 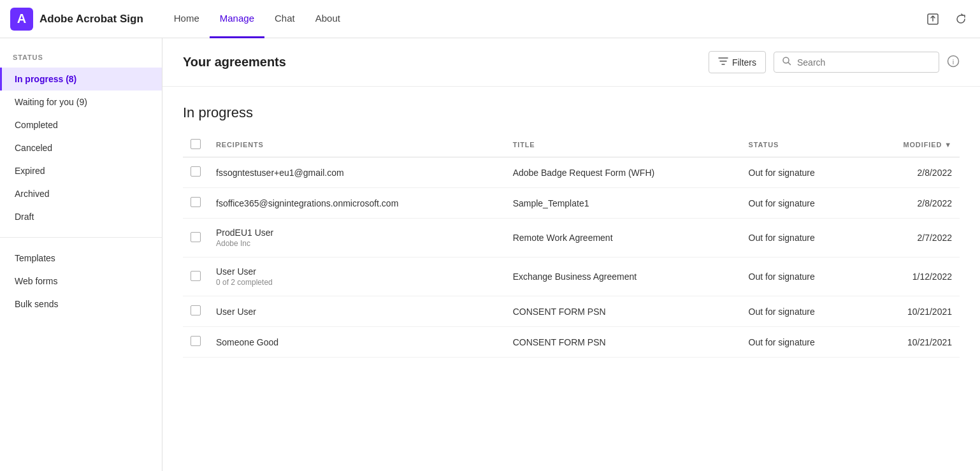 What do you see at coordinates (76, 19) in the screenshot?
I see `brand: A Adobe Acrobat Sign` at bounding box center [76, 19].